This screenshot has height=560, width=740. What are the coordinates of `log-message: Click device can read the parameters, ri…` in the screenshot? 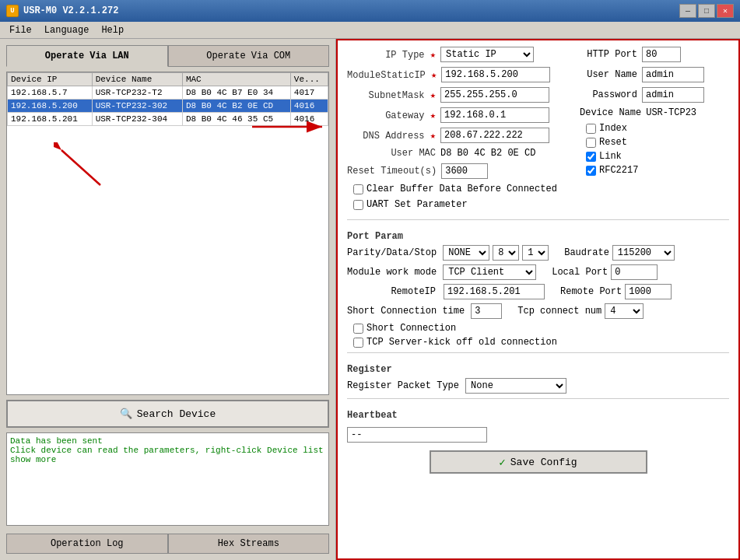 It's located at (168, 450).